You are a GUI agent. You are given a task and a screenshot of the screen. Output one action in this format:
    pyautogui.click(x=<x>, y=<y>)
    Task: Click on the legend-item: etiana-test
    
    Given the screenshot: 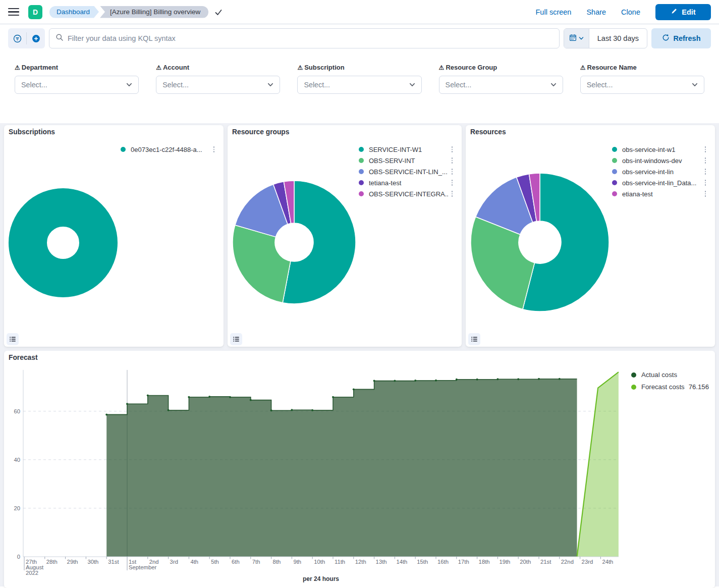 What is the action you would take?
    pyautogui.click(x=660, y=194)
    